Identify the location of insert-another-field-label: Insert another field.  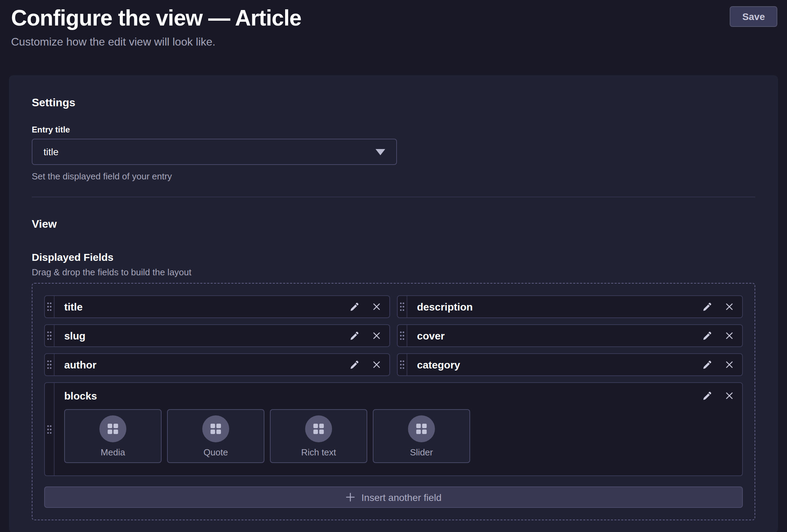
(401, 497).